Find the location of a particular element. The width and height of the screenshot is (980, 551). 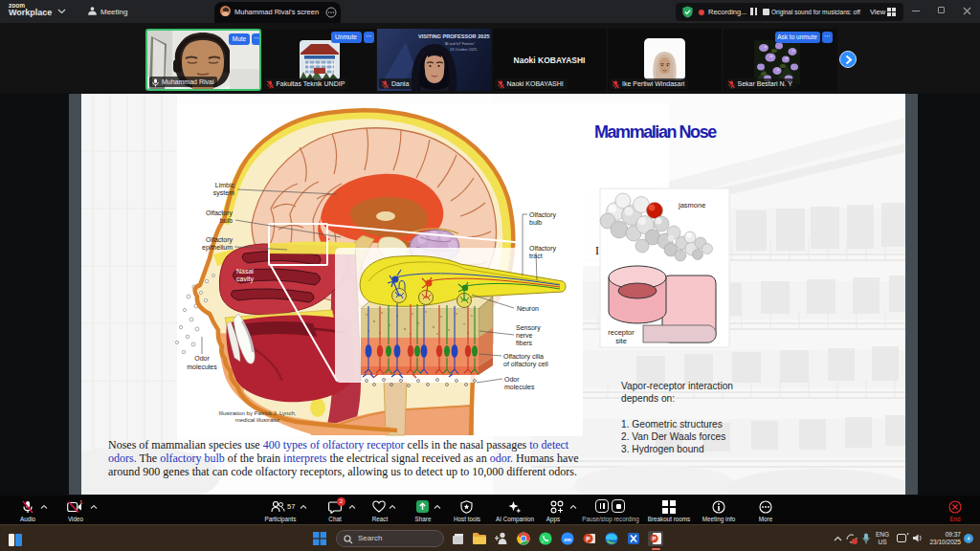

svg-text: I is located at coordinates (597, 251).